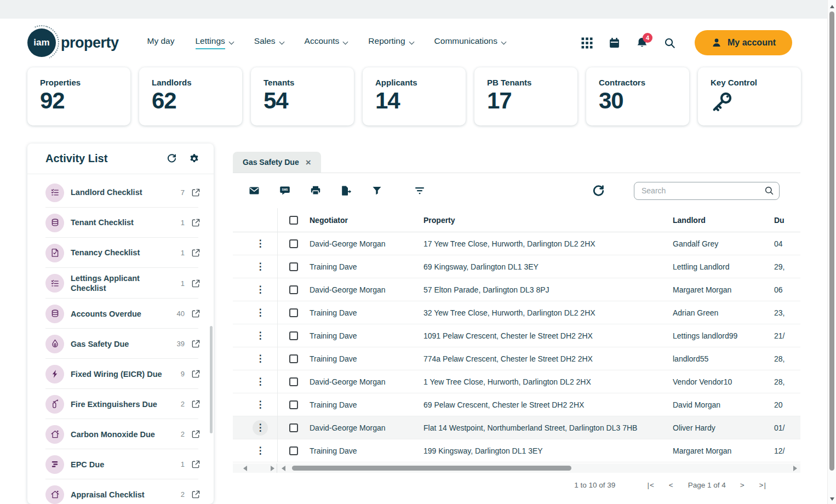  What do you see at coordinates (517, 290) in the screenshot?
I see `table-row: ⋮ David-George Morgan 57 Elton Parade, D…` at bounding box center [517, 290].